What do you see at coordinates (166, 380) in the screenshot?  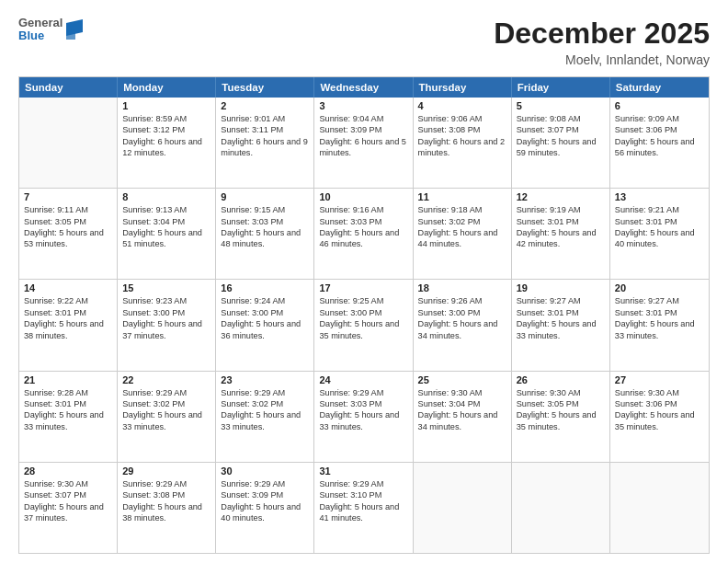 I see `day-number: 22` at bounding box center [166, 380].